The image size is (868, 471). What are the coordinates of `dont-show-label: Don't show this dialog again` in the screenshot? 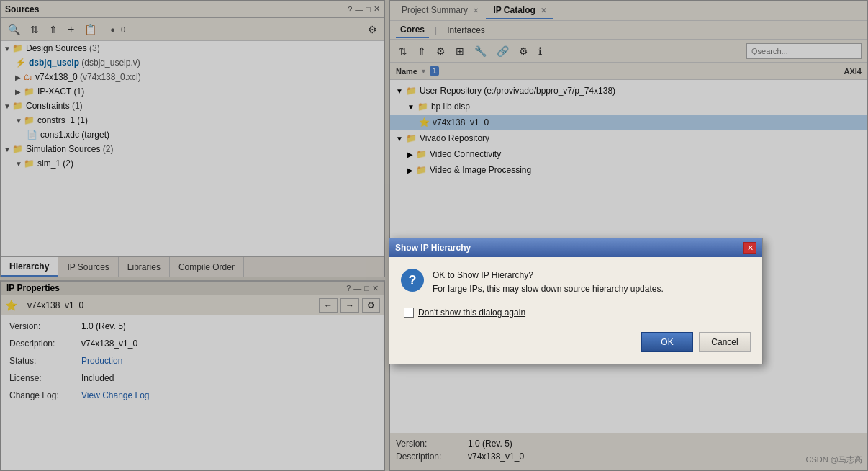 It's located at (472, 313).